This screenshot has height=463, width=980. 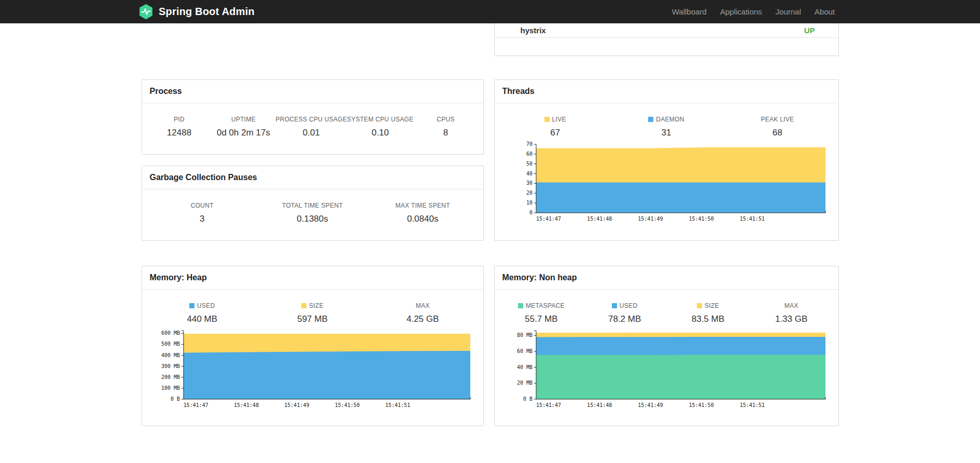 What do you see at coordinates (170, 366) in the screenshot?
I see `svg-text: 300 MB` at bounding box center [170, 366].